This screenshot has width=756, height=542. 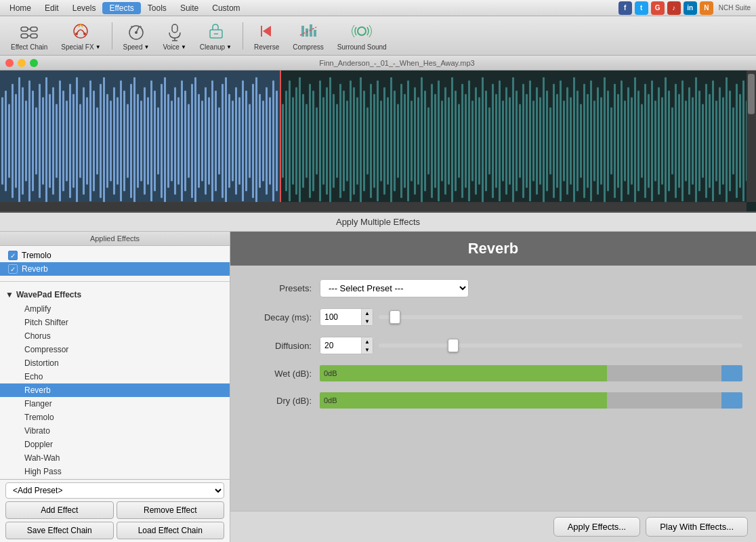 What do you see at coordinates (115, 322) in the screenshot?
I see `tree-item-pitch-shifter: Pitch Shifter` at bounding box center [115, 322].